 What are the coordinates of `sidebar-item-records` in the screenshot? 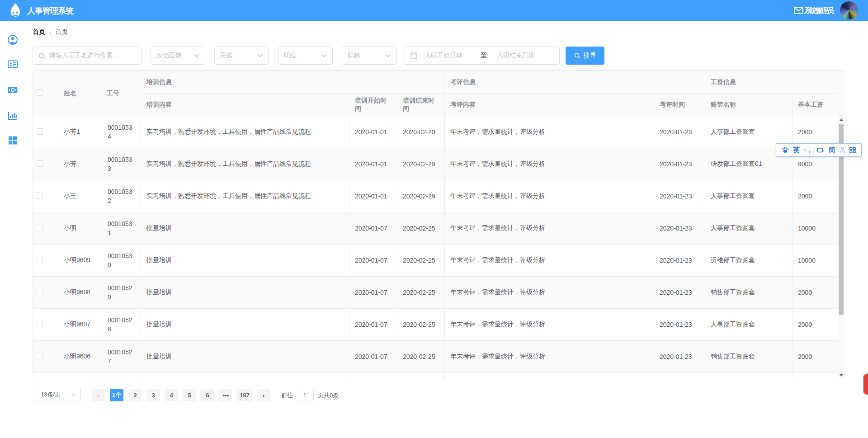 It's located at (13, 64).